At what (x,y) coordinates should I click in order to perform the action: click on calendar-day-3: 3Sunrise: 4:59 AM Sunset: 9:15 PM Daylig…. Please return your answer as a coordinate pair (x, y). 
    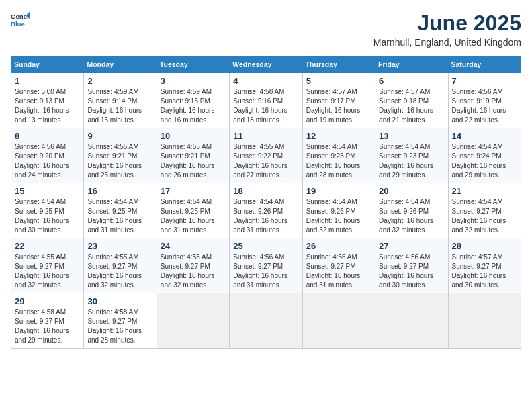
    Looking at the image, I should click on (193, 101).